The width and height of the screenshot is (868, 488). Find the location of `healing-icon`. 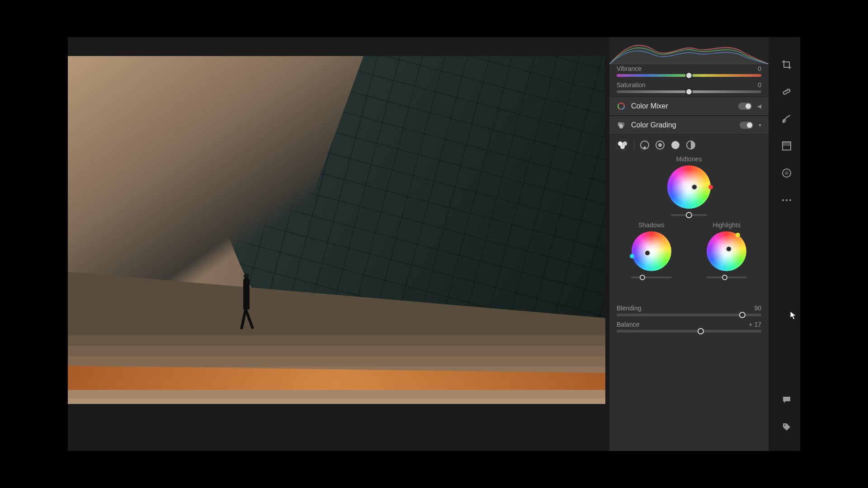

healing-icon is located at coordinates (787, 92).